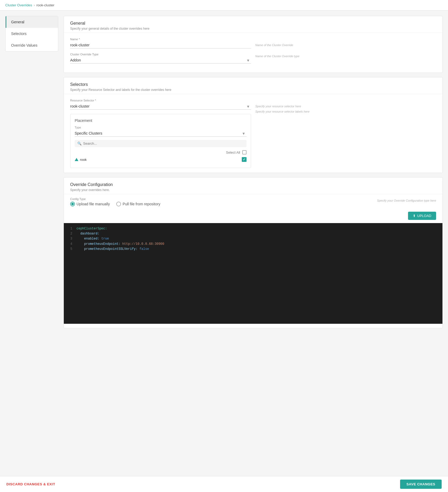 Image resolution: width=448 pixels, height=492 pixels. What do you see at coordinates (414, 216) in the screenshot?
I see `upload-icon: ⬆` at bounding box center [414, 216].